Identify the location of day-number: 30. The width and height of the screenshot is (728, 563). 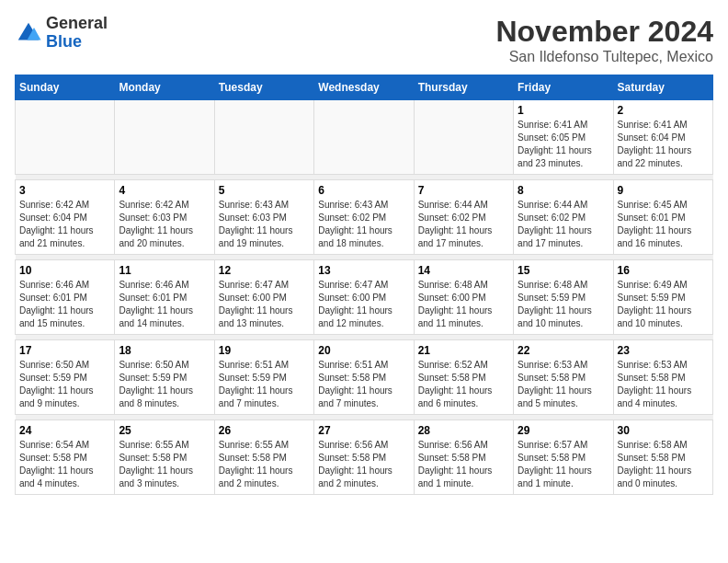
(664, 431).